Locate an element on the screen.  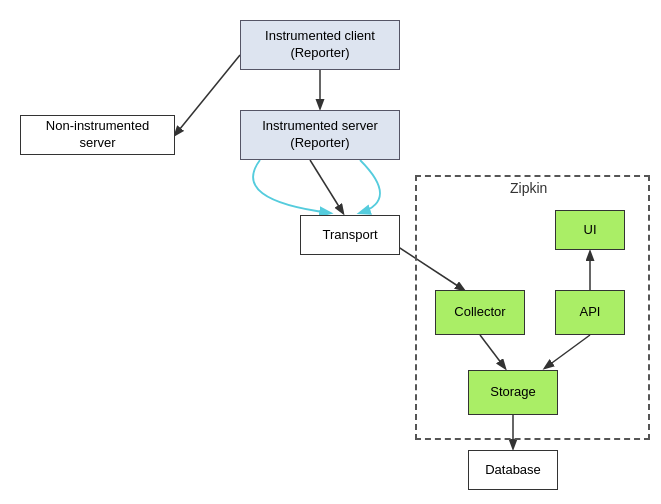
instrumented-client-node: Instrumented client (Reporter) is located at coordinates (320, 45).